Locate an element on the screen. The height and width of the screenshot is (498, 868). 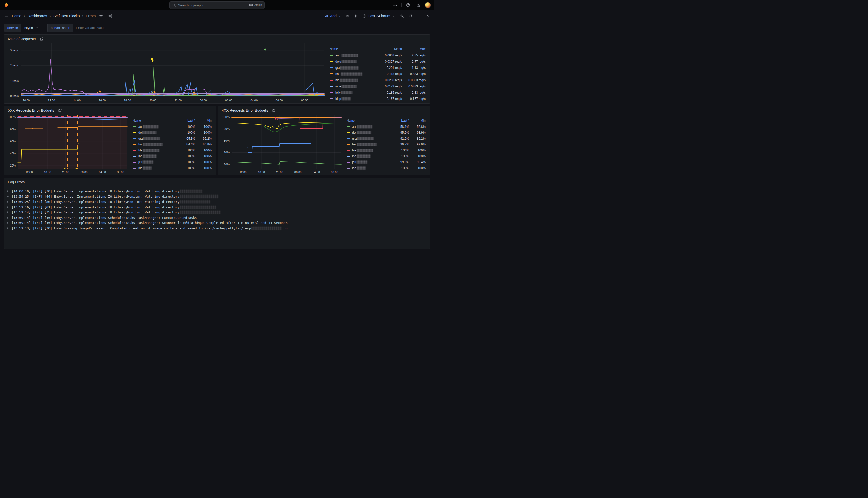
legend-row: gra 95.3% 95.2% is located at coordinates (172, 138).